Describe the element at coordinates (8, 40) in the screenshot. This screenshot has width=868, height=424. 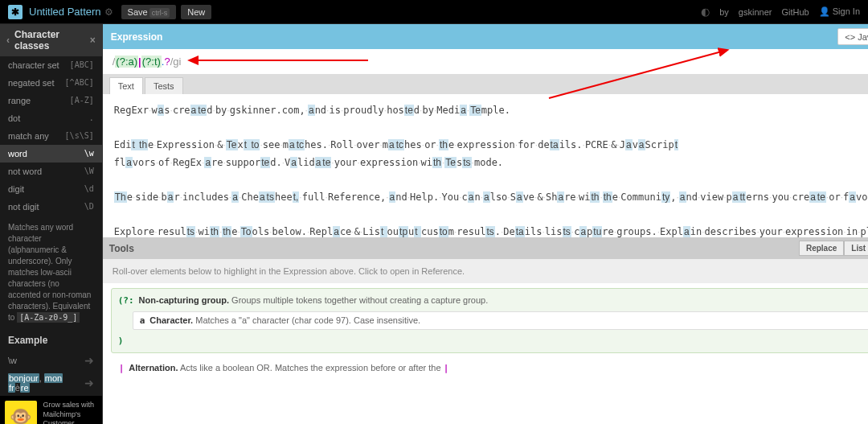
I see `back-icon: ‹` at that location.